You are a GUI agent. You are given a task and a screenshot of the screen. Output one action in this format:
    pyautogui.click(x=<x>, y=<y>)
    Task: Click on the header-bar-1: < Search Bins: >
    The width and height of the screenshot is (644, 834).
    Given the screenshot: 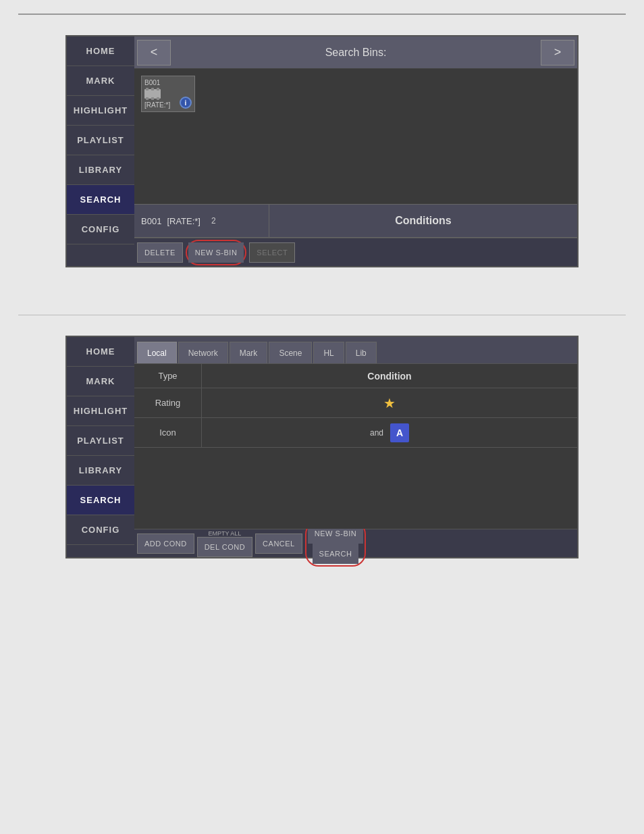 What is the action you would take?
    pyautogui.click(x=356, y=53)
    